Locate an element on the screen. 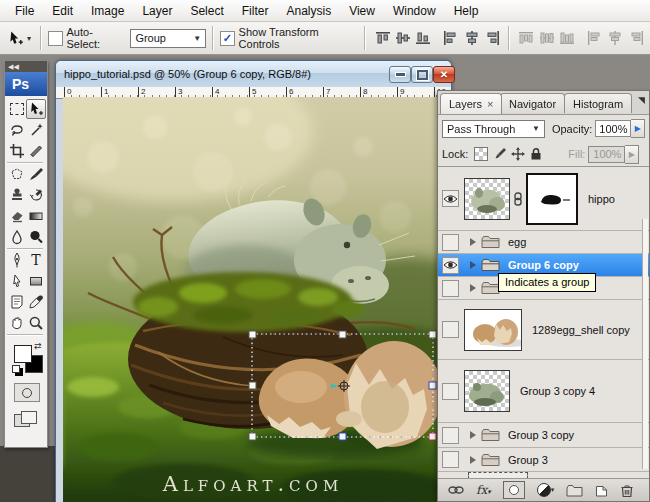 Image resolution: width=650 pixels, height=502 pixels. layer-row-group3-copy: Group 3 copy is located at coordinates (544, 436).